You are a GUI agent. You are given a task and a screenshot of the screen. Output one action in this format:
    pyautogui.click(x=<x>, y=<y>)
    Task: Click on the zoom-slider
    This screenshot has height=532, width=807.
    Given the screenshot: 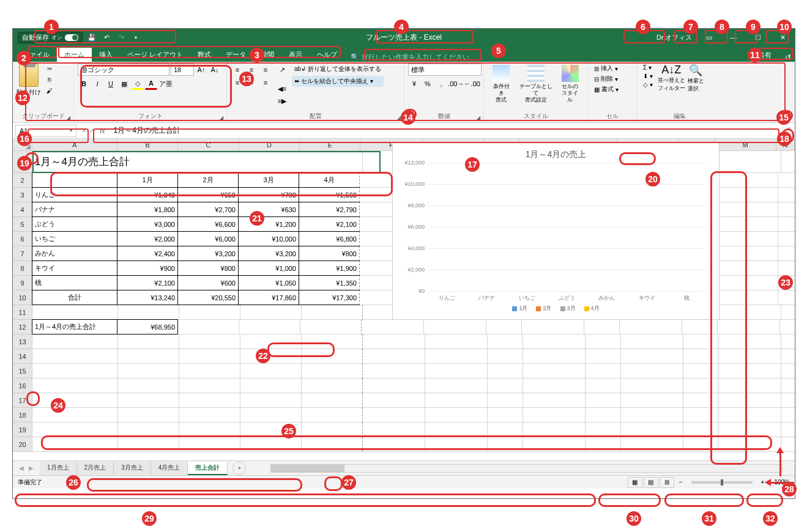 What is the action you would take?
    pyautogui.click(x=722, y=482)
    